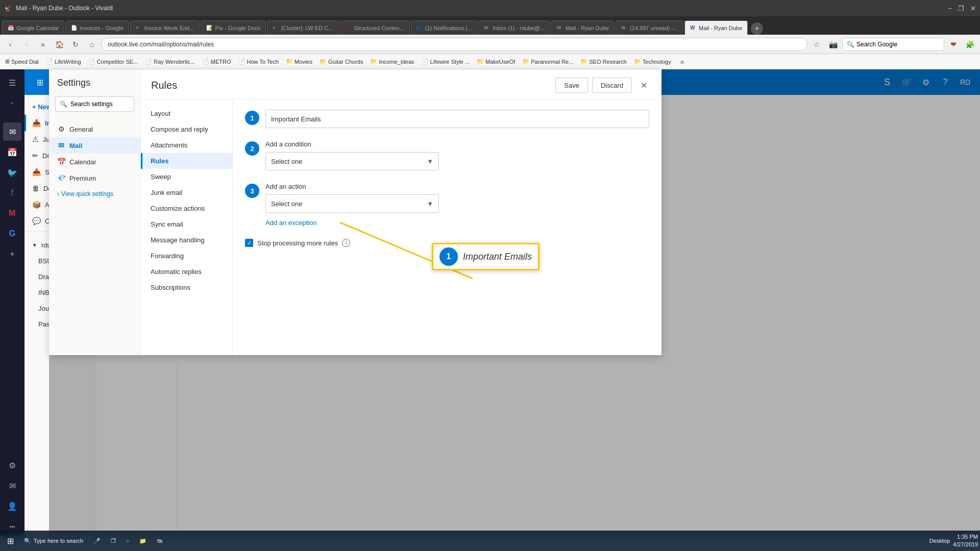  I want to click on minimize-button: −, so click(950, 8).